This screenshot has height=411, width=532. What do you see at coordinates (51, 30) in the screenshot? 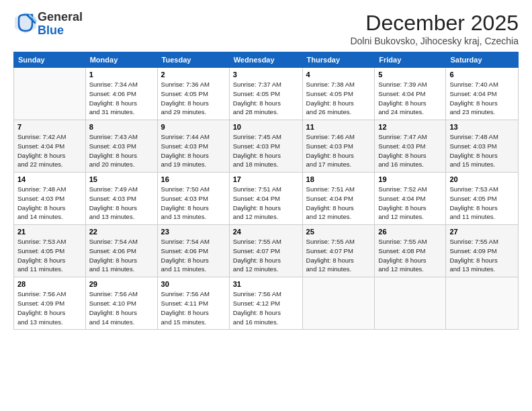
I see `logo-blue: Blue` at bounding box center [51, 30].